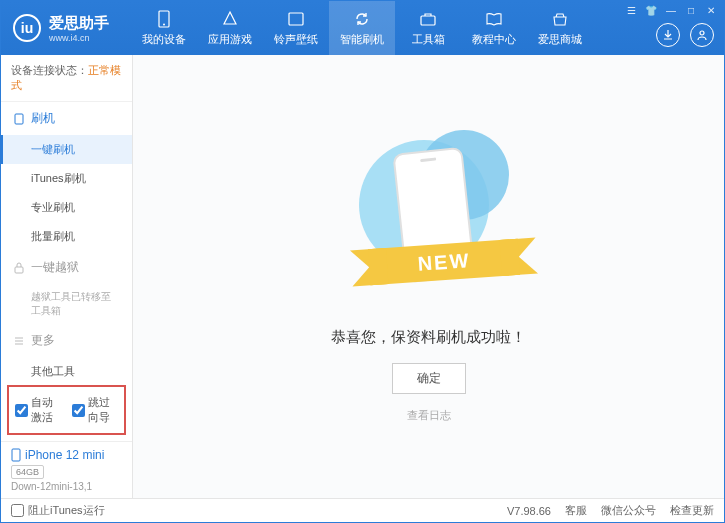 This screenshot has height=523, width=725. Describe the element at coordinates (428, 338) in the screenshot. I see `success-text: 恭喜您，保资料刷机成功啦！` at that location.